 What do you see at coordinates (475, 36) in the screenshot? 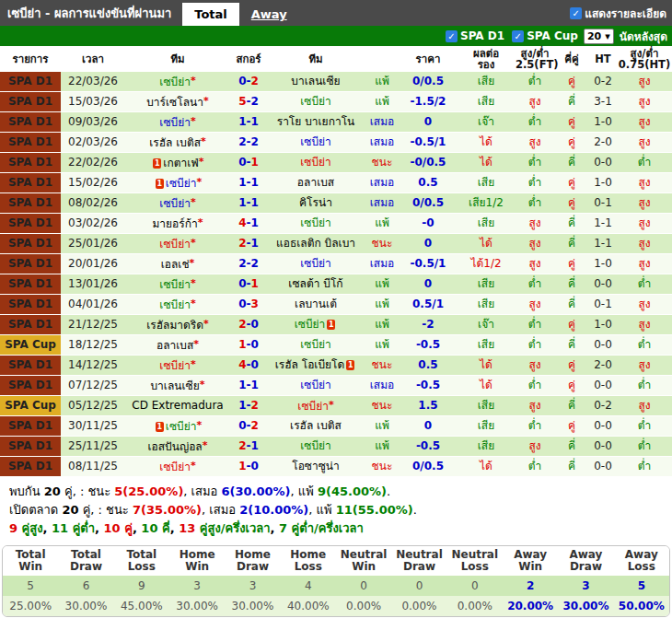
I see `filter-spa-d1: ✓SPA D1` at bounding box center [475, 36].